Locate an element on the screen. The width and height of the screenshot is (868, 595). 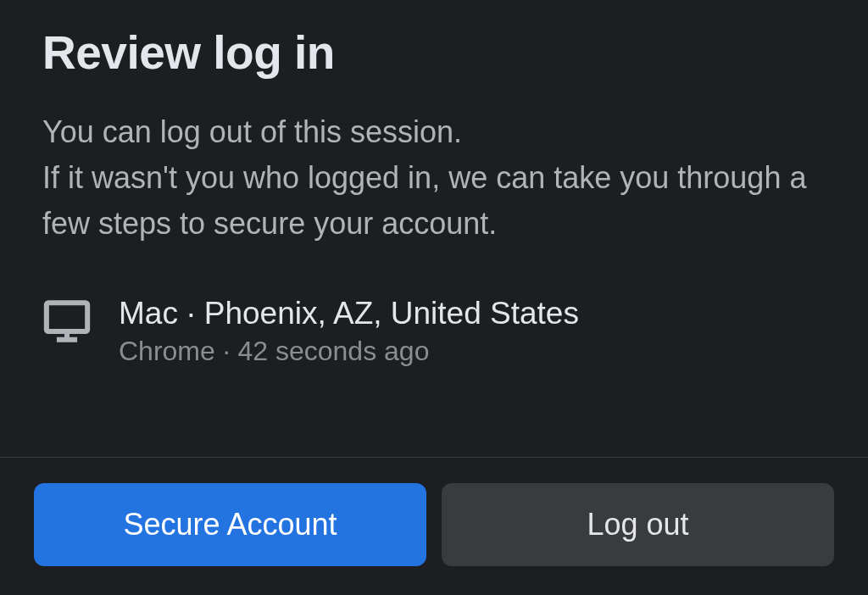
description-line-2: If it wasn't you who logged in, we can t… is located at coordinates (424, 200).